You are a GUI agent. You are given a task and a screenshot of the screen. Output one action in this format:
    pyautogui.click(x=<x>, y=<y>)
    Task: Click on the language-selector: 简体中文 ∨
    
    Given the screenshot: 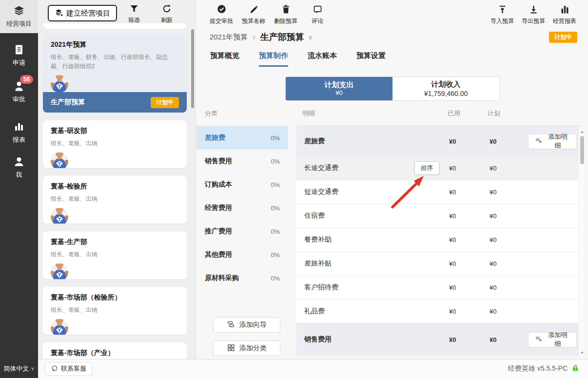 What is the action you would take?
    pyautogui.click(x=19, y=368)
    